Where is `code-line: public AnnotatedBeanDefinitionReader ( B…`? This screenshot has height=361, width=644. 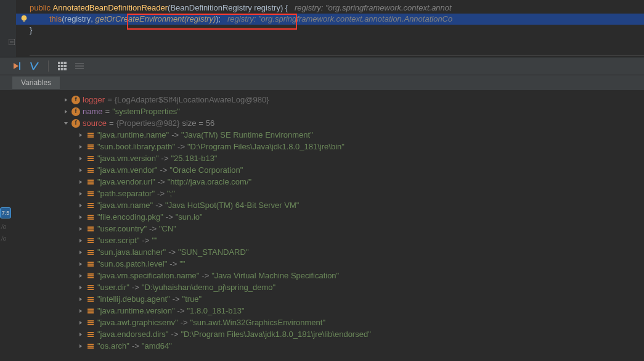 code-line: public AnnotatedBeanDefinitionReader ( B… is located at coordinates (336, 8).